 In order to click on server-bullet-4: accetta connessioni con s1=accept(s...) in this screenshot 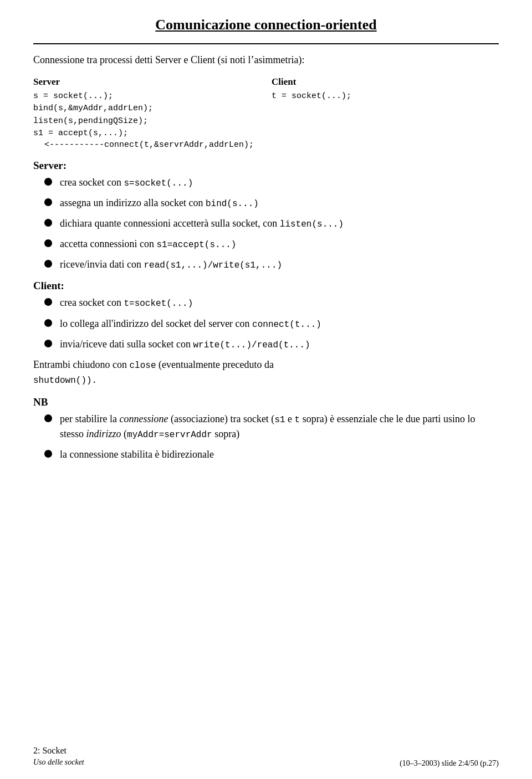, I will do `click(279, 244)`.